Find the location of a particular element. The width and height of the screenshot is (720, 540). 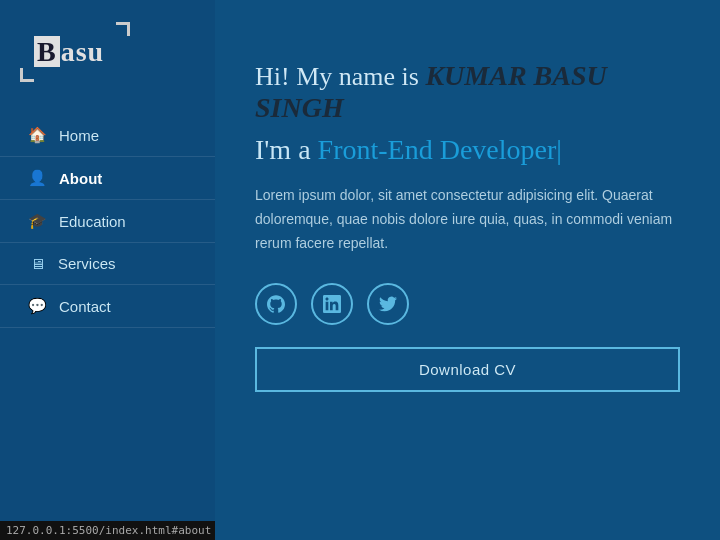

hero-typed-text: Front-End Developer is located at coordinates (438, 150).